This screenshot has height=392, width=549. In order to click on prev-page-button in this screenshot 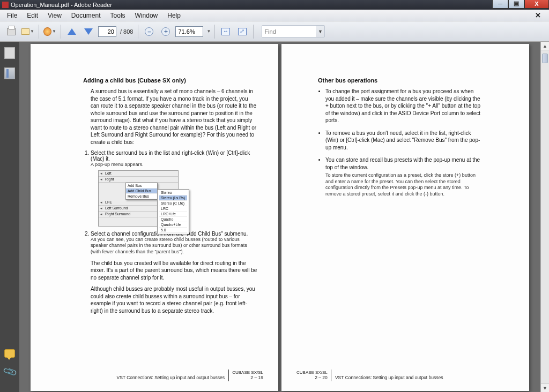, I will do `click(72, 32)`.